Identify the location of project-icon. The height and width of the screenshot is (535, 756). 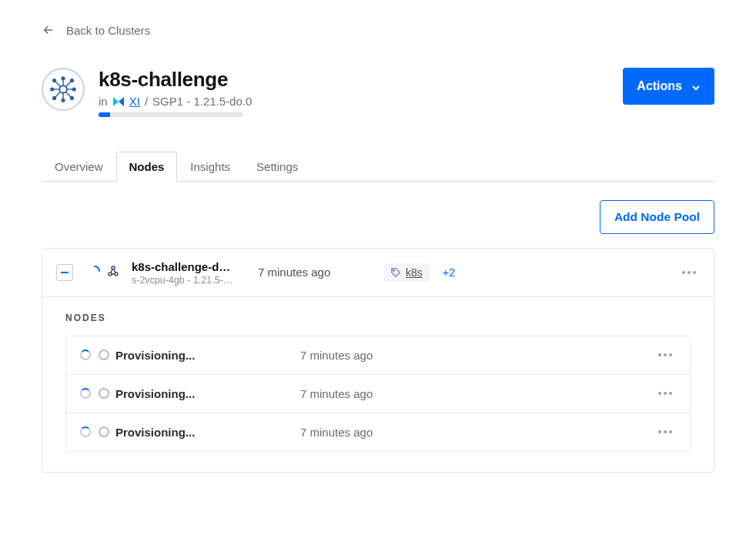
(119, 102).